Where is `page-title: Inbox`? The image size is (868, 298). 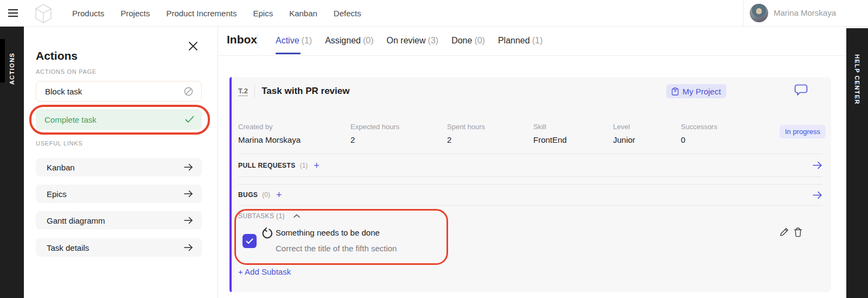 page-title: Inbox is located at coordinates (242, 40).